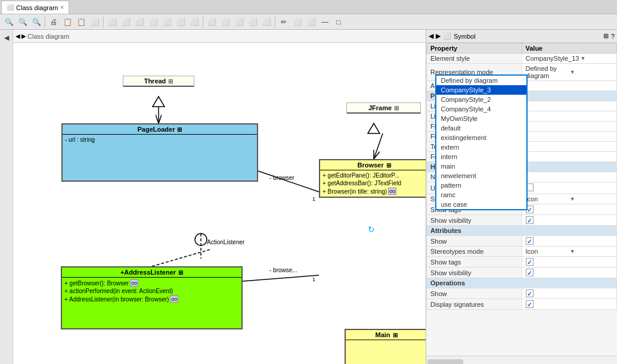 Image resolution: width=617 pixels, height=364 pixels. Describe the element at coordinates (569, 137) in the screenshot. I see `fill-color-value` at that location.